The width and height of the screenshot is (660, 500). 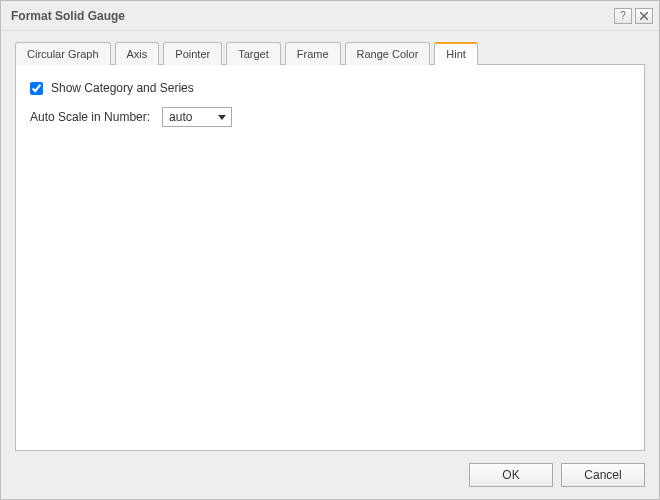 I want to click on dialog-footer: OK Cancel, so click(x=330, y=475).